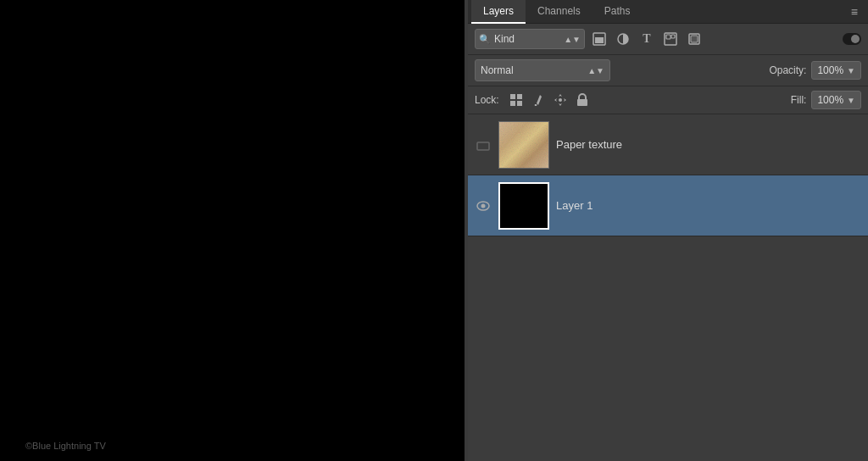 The height and width of the screenshot is (461, 868). I want to click on fill-label: Fill:, so click(798, 100).